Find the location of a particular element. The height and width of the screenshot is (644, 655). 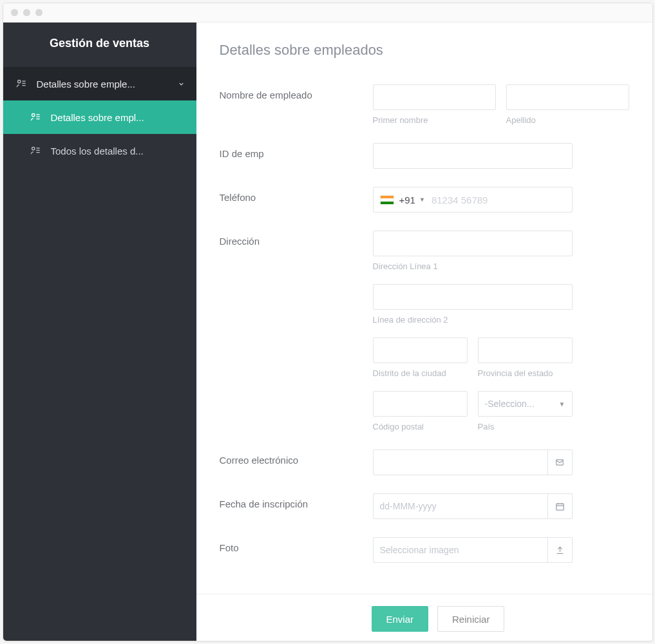

sidebar-title: Gestión de ventas is located at coordinates (100, 45).